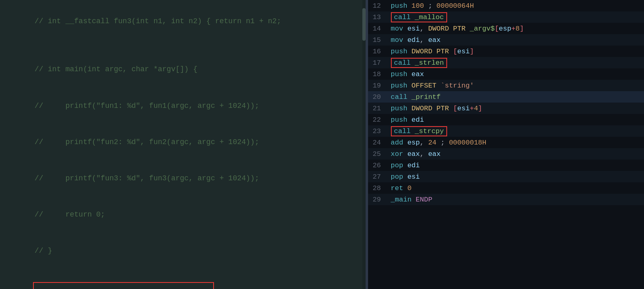 Image resolution: width=644 pixels, height=289 pixels. I want to click on asm-line-number: 22, so click(378, 120).